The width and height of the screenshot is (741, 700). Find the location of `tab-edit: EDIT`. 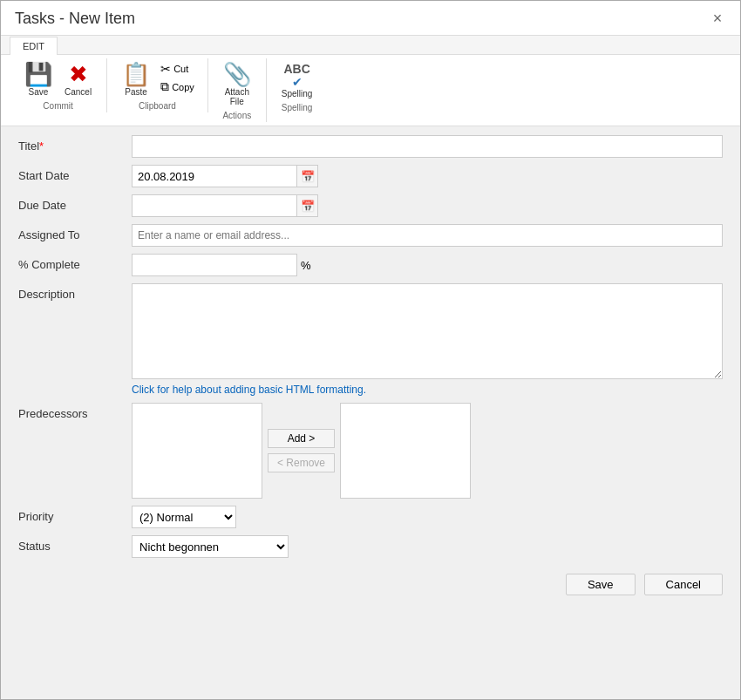

tab-edit: EDIT is located at coordinates (33, 45).